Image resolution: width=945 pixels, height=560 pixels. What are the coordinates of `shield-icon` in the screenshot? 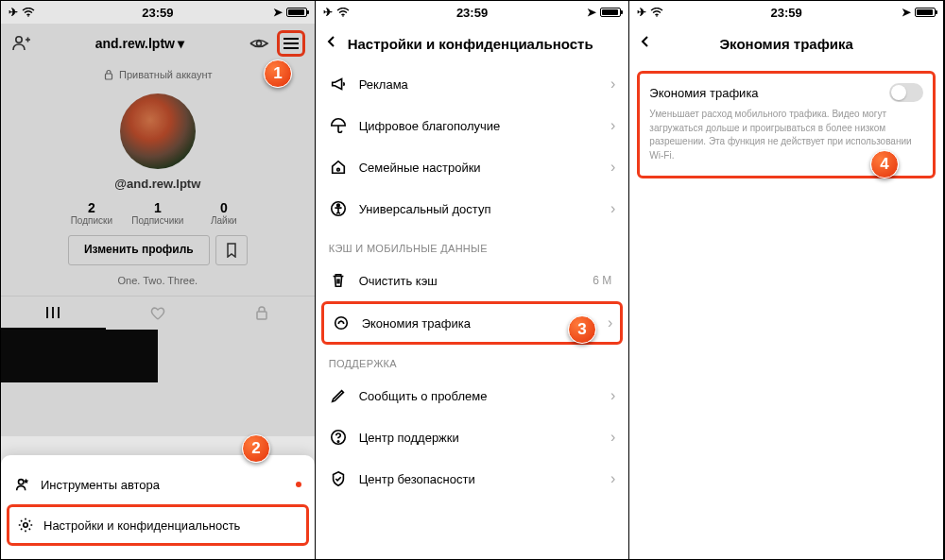 It's located at (338, 479).